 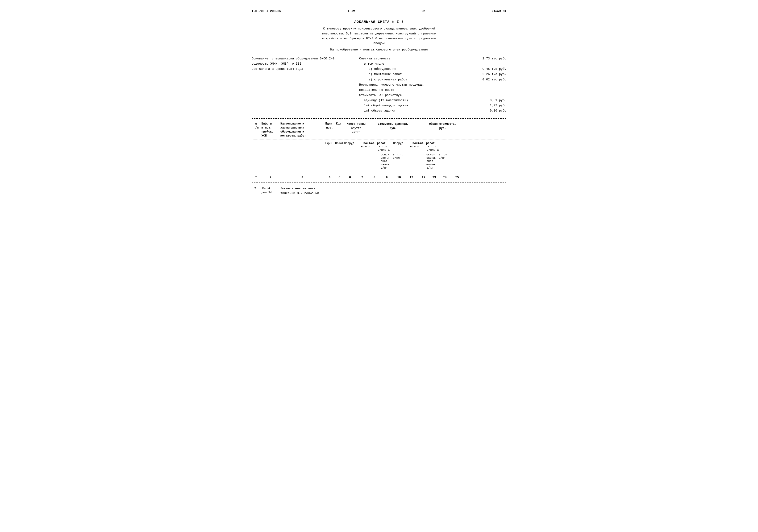 I want to click on table-header-row1: №п/п Шифр и№ поз.прейск.УСН Наименование…, so click(x=379, y=129).